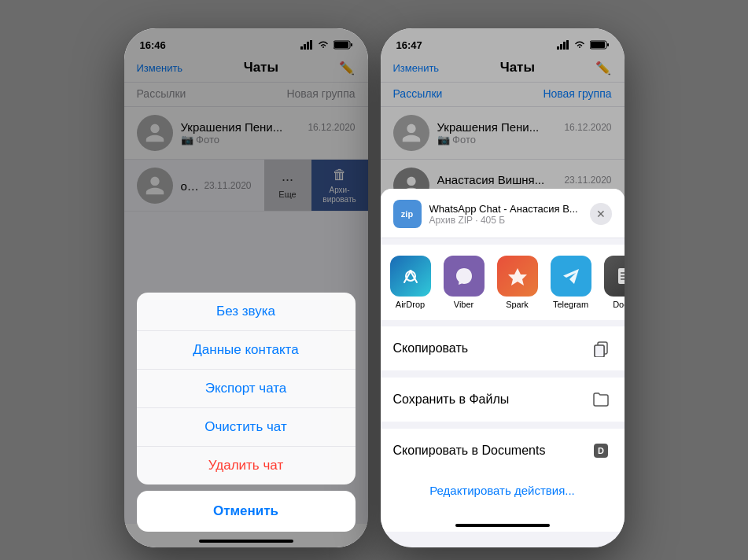  What do you see at coordinates (503, 220) in the screenshot?
I see `share-file-size: Архив ZIP · 405 Б` at bounding box center [503, 220].